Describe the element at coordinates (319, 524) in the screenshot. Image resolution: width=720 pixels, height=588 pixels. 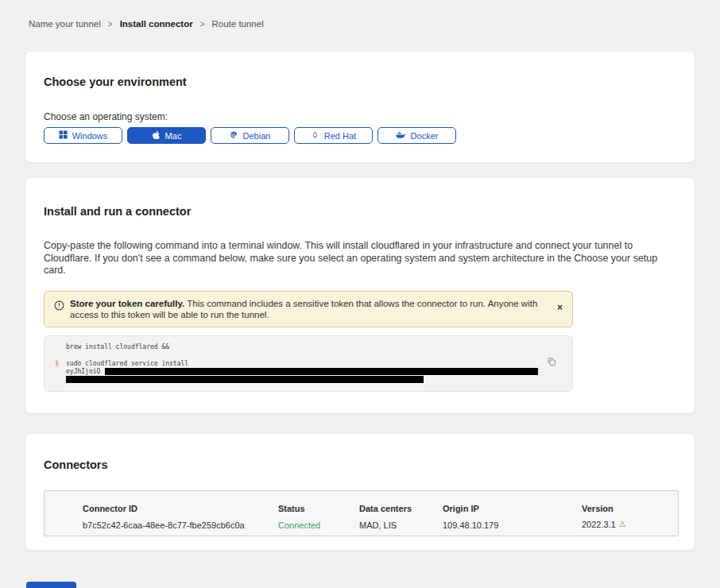
I see `status-badge: Connected` at that location.